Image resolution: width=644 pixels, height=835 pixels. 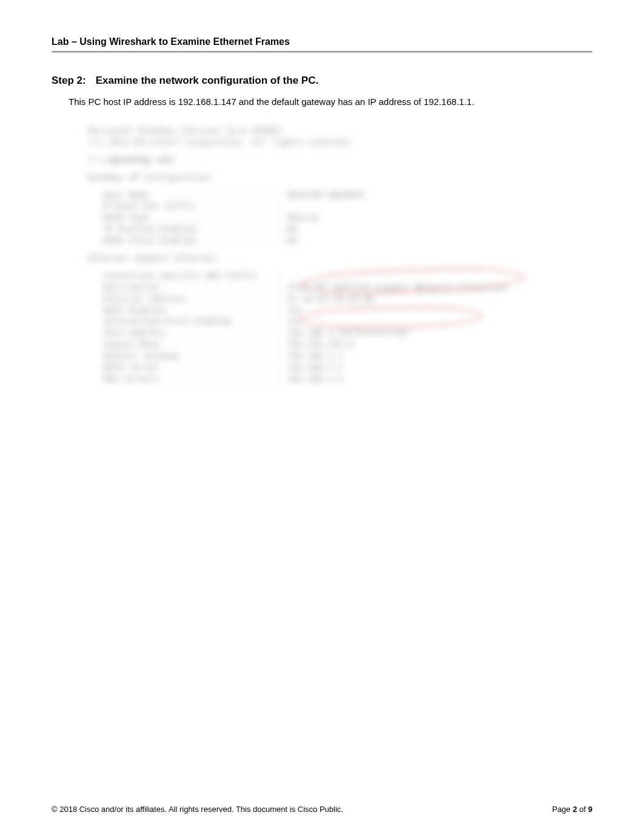 What do you see at coordinates (591, 810) in the screenshot?
I see `page-total: 9` at bounding box center [591, 810].